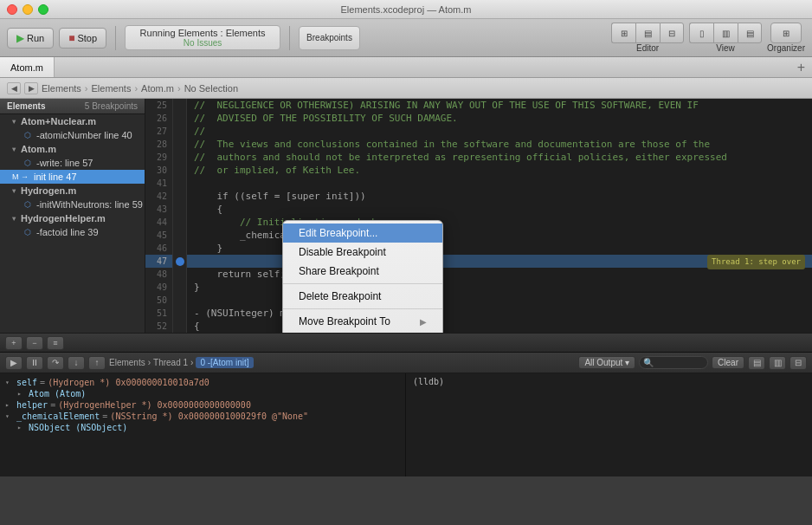  What do you see at coordinates (479, 118) in the screenshot?
I see `code-line-26: 26 // ADVISED OF THE POSSIBILITY OF SUCH…` at bounding box center [479, 118].